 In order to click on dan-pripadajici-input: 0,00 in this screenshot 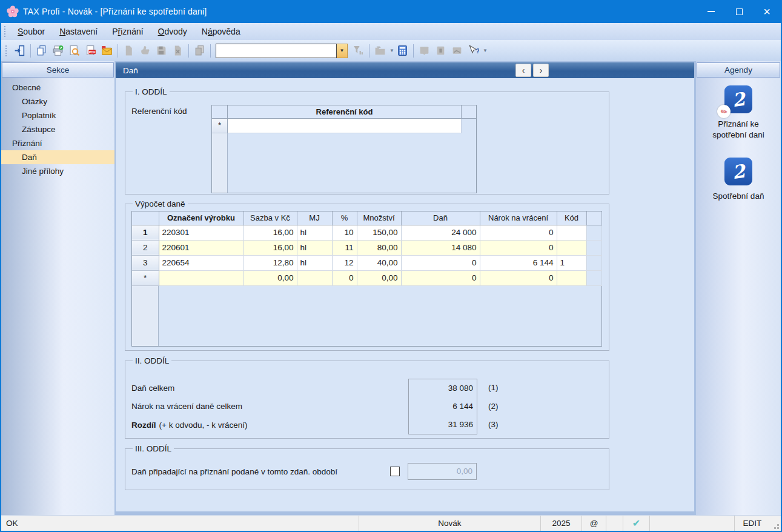, I will do `click(442, 471)`.